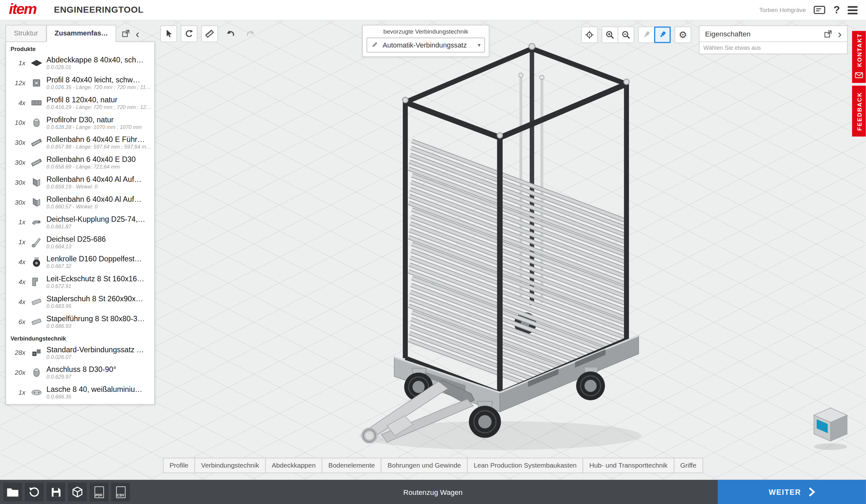  Describe the element at coordinates (26, 34) in the screenshot. I see `tab-struktur: Struktur` at that location.